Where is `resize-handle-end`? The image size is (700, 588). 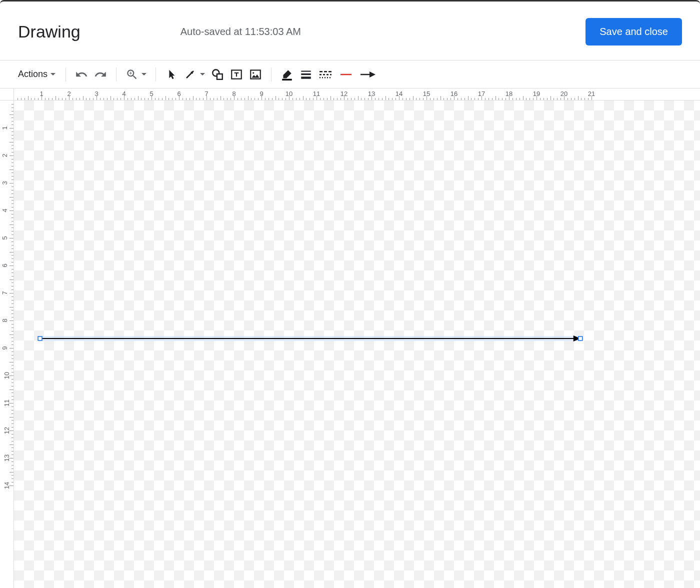
resize-handle-end is located at coordinates (580, 338).